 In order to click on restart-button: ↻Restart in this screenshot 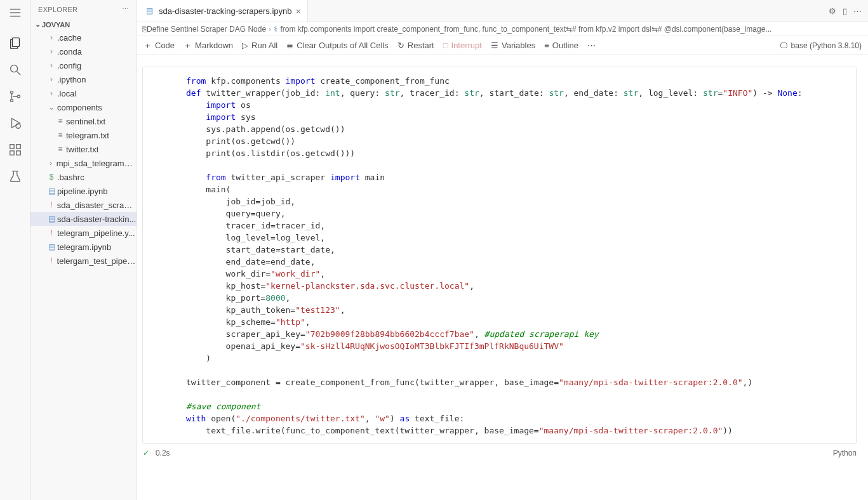, I will do `click(416, 46)`.